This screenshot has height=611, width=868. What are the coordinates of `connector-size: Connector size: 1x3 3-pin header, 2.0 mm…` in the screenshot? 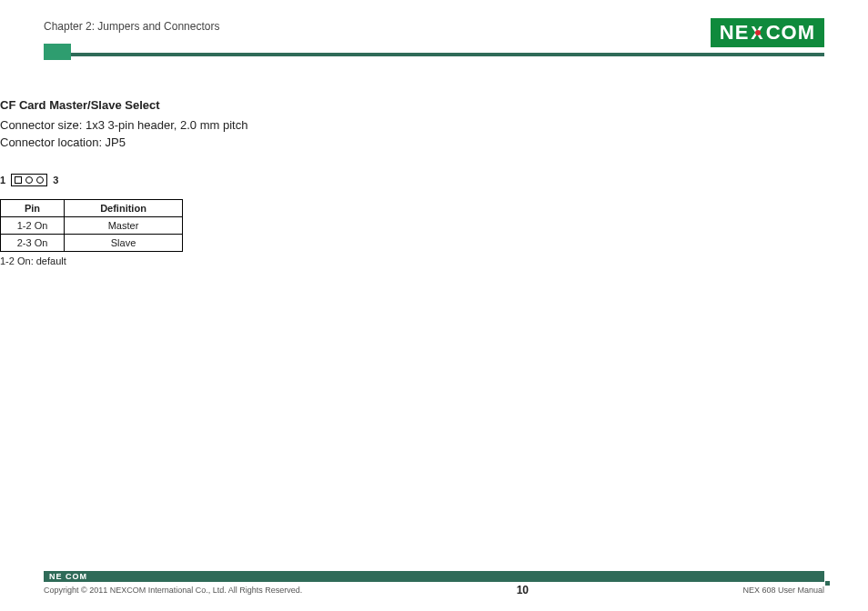 It's located at (434, 125).